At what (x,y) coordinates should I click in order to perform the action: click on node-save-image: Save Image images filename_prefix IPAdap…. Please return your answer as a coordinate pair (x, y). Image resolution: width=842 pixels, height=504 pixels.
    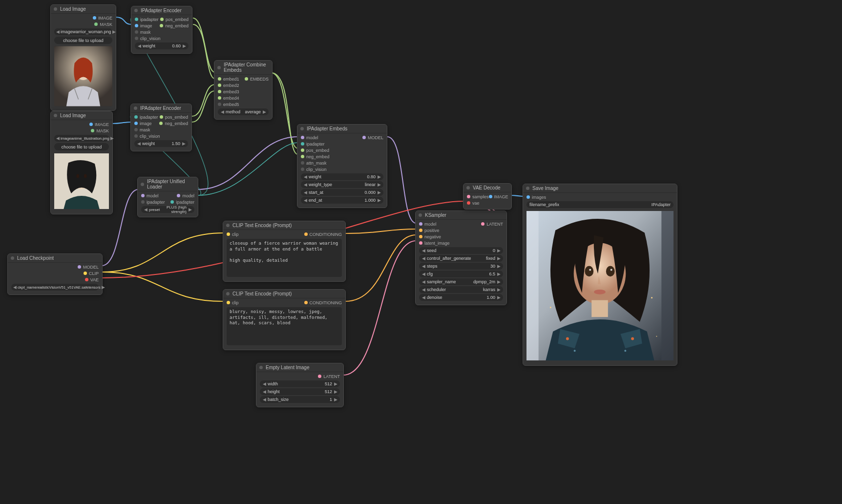
    Looking at the image, I should click on (600, 274).